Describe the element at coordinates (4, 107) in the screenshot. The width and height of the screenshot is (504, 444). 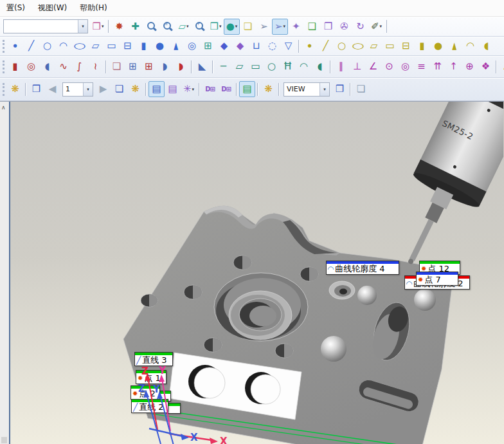
I see `collapse-chevron-icon: ∧` at that location.